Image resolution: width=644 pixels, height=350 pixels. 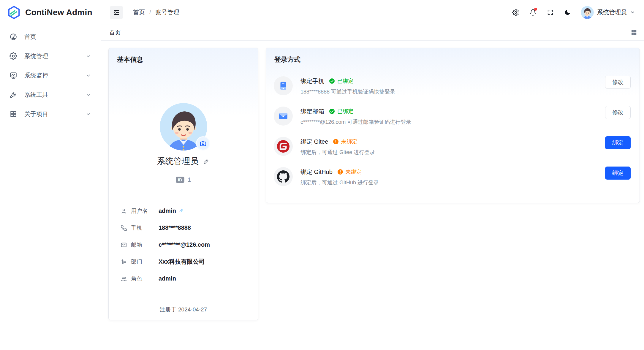 I want to click on sidebar-item-label: 关于项目, so click(x=36, y=114).